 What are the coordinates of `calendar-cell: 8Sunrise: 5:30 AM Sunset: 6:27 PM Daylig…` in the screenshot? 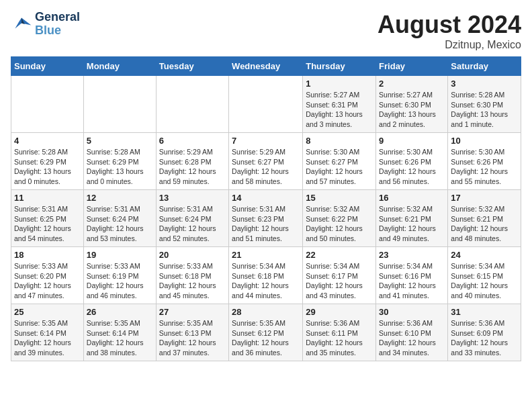 It's located at (340, 161).